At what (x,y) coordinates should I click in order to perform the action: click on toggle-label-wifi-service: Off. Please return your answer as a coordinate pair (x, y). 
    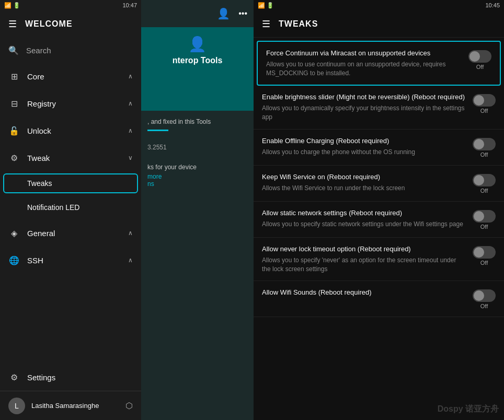
    Looking at the image, I should click on (484, 191).